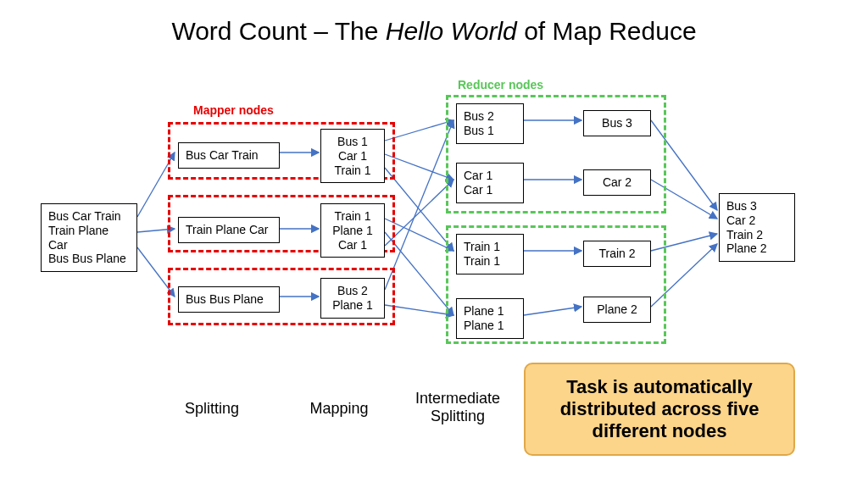 The image size is (868, 488). Describe the element at coordinates (757, 227) in the screenshot. I see `output-box: Bus 3 Car 2 Train 2 Plane 2` at that location.